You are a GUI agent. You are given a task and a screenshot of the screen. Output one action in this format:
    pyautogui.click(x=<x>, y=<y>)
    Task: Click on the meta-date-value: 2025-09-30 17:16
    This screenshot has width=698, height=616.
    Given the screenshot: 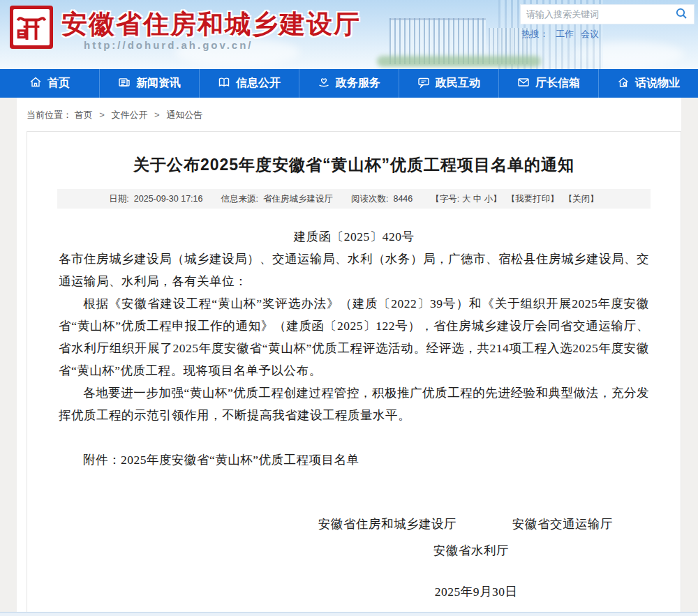 What is the action you would take?
    pyautogui.click(x=169, y=199)
    